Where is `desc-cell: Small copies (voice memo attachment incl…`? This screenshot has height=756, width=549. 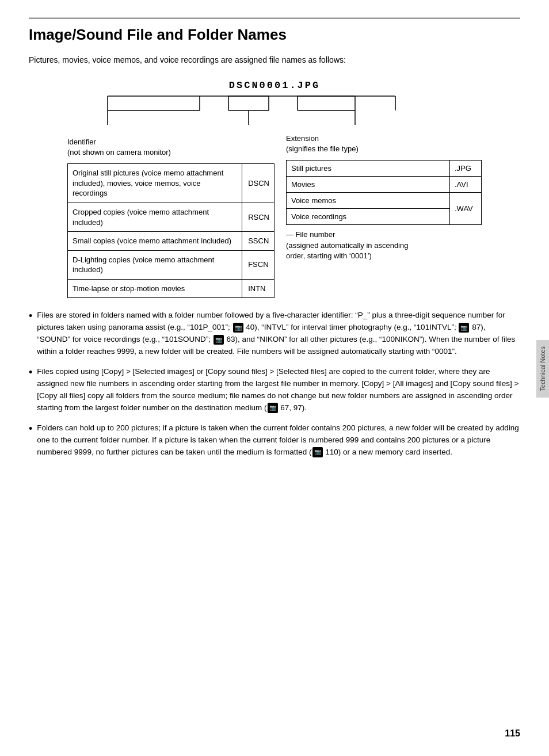
desc-cell: Small copies (voice memo attachment incl… is located at coordinates (155, 242).